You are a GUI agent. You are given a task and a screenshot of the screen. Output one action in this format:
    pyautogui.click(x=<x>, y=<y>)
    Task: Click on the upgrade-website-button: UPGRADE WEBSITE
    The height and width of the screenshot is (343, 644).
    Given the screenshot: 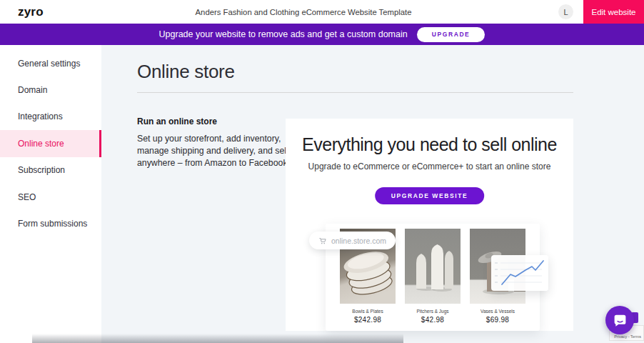 What is the action you would take?
    pyautogui.click(x=430, y=196)
    